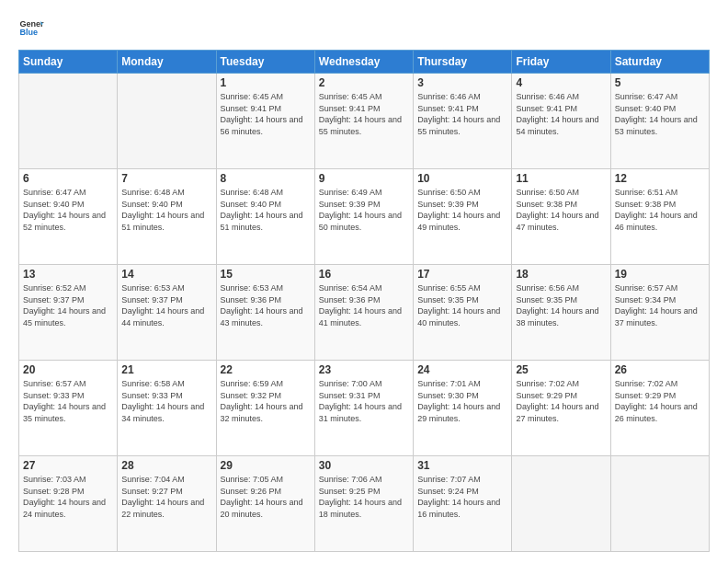  Describe the element at coordinates (266, 497) in the screenshot. I see `cell-info: Sunrise: 7:05 AMSunset: 9:26 PMDaylight:…` at that location.